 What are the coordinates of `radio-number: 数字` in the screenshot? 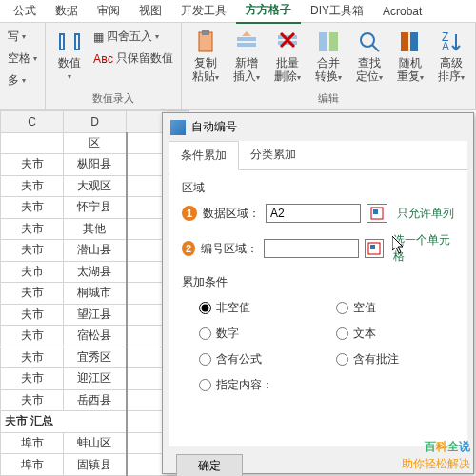 It's located at (258, 333).